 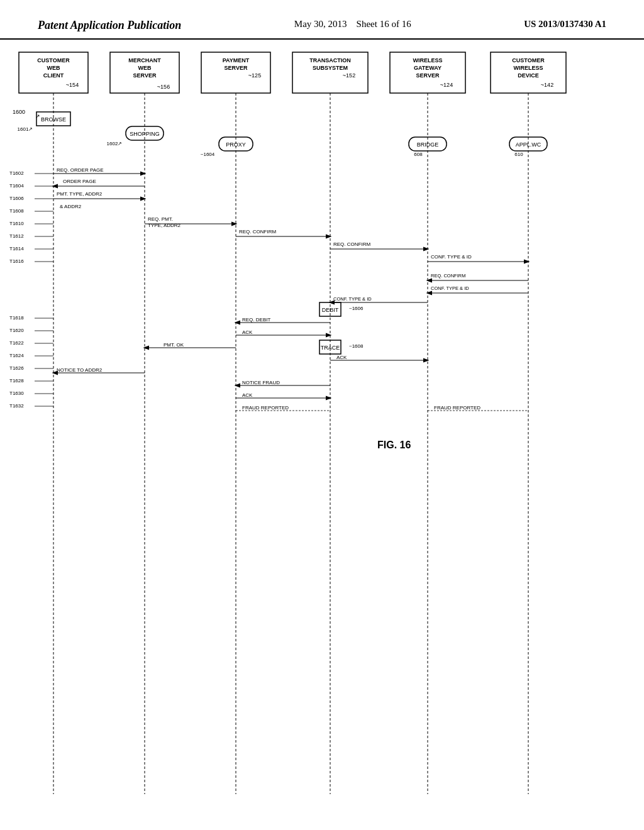 What do you see at coordinates (79, 370) in the screenshot?
I see `svg-text: NOTICE TO ADDR2` at bounding box center [79, 370].